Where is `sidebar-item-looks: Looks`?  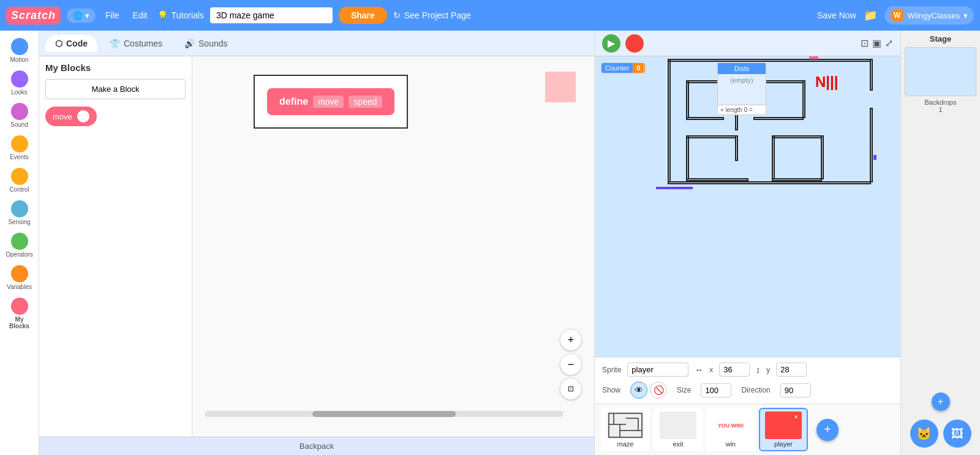
sidebar-item-looks: Looks is located at coordinates (20, 83).